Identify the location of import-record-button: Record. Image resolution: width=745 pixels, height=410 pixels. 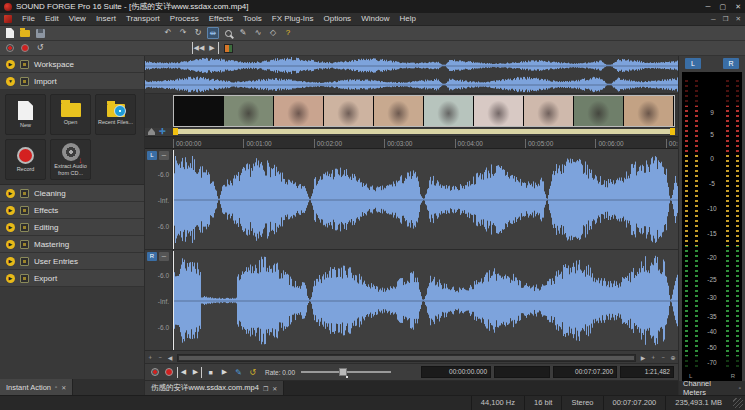
(26, 160).